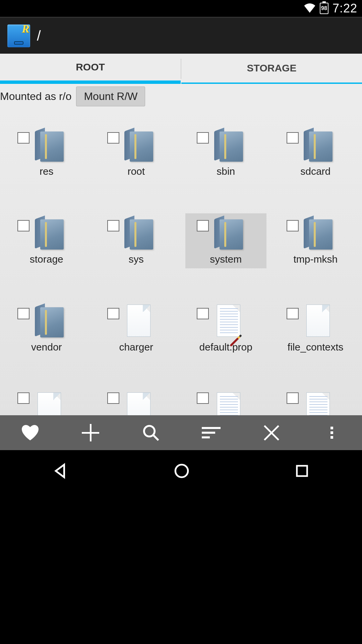  Describe the element at coordinates (136, 171) in the screenshot. I see `item-label: root` at that location.